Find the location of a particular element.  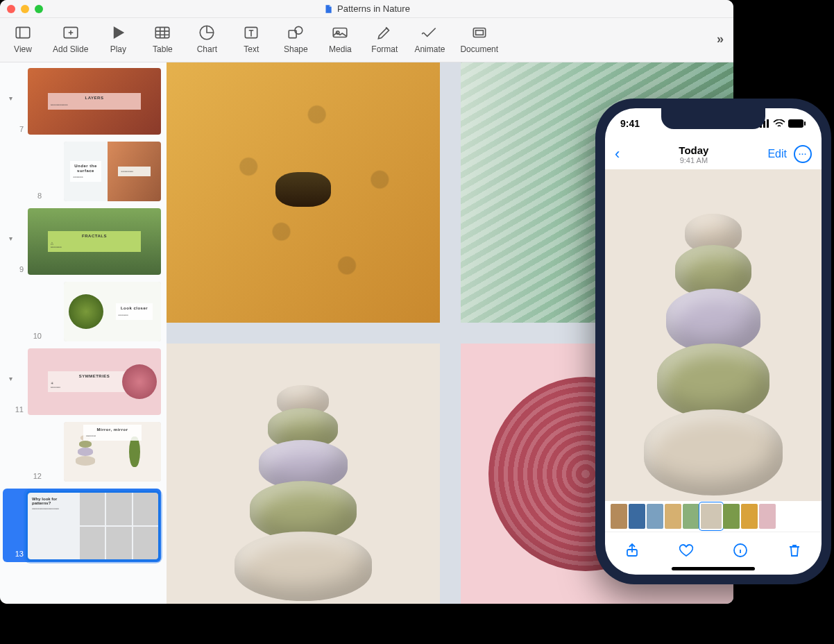

window-title-area: Patterns in Nature is located at coordinates (366, 8).